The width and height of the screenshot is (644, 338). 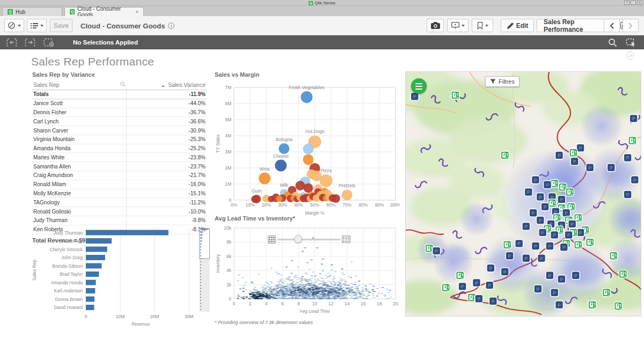 What do you see at coordinates (298, 239) in the screenshot?
I see `slider-handle` at bounding box center [298, 239].